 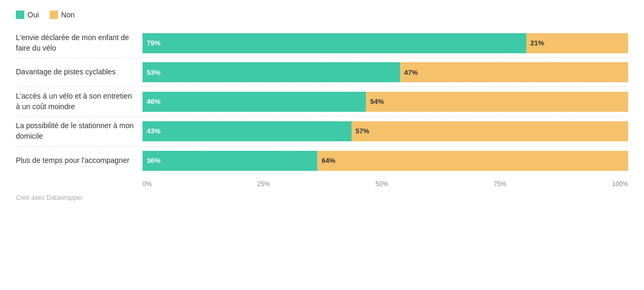 I want to click on axis-label: 0%, so click(x=147, y=184).